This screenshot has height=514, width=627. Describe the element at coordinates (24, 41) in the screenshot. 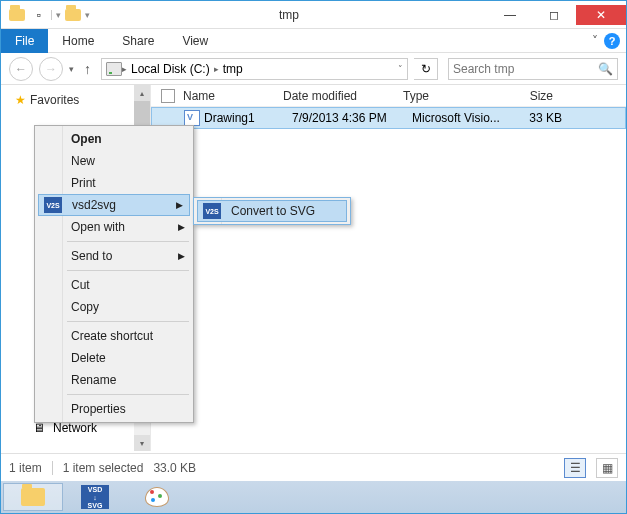

I see `file-tab: File` at that location.